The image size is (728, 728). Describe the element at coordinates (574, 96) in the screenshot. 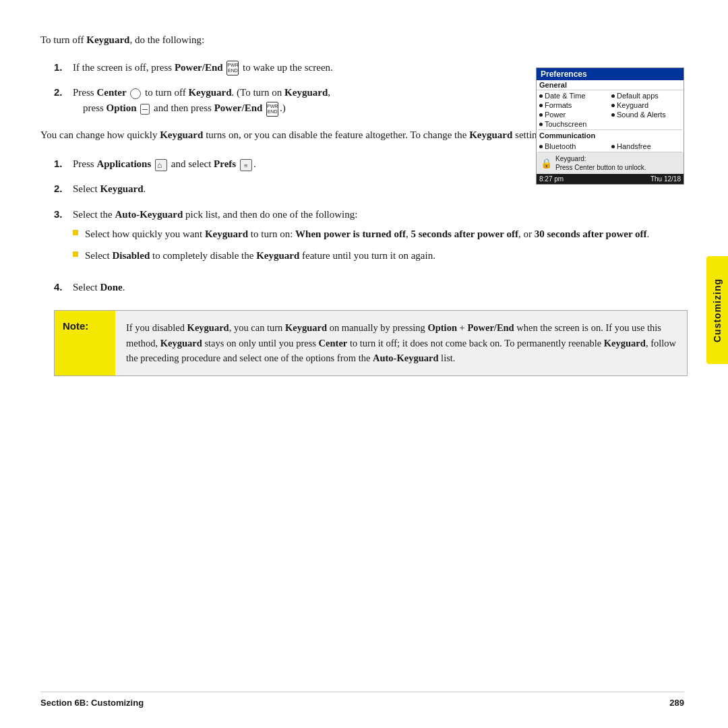

I see `widget-item-datetime: Date & Time` at that location.